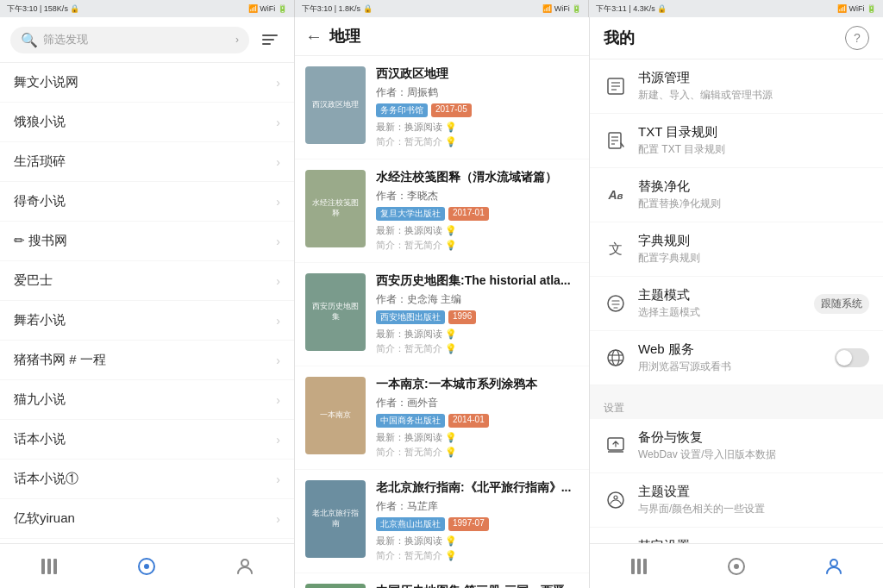  What do you see at coordinates (478, 245) in the screenshot?
I see `book-summary: 简介：暂无简介 💡` at bounding box center [478, 245].